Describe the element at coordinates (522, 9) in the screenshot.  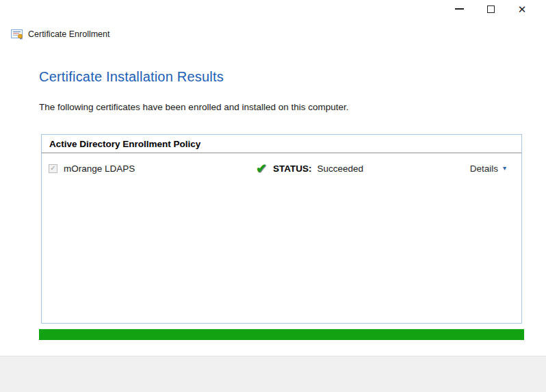
I see `close-button: ✕` at that location.